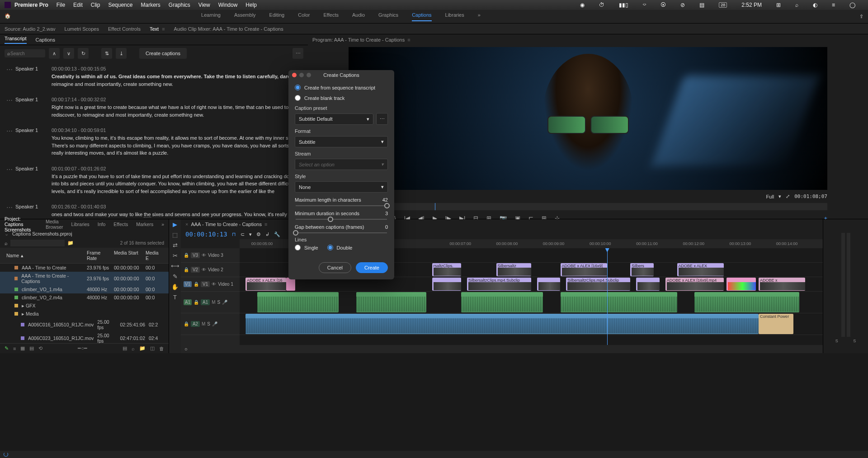 The width and height of the screenshot is (868, 458). I want to click on track-label: V2, so click(195, 269).